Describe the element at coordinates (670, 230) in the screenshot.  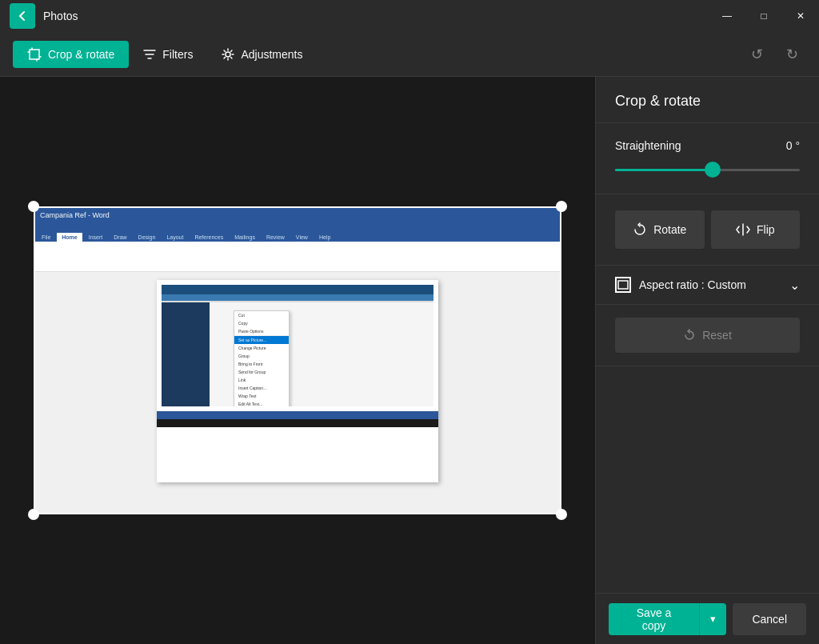
I see `rotate-label: Rotate` at that location.